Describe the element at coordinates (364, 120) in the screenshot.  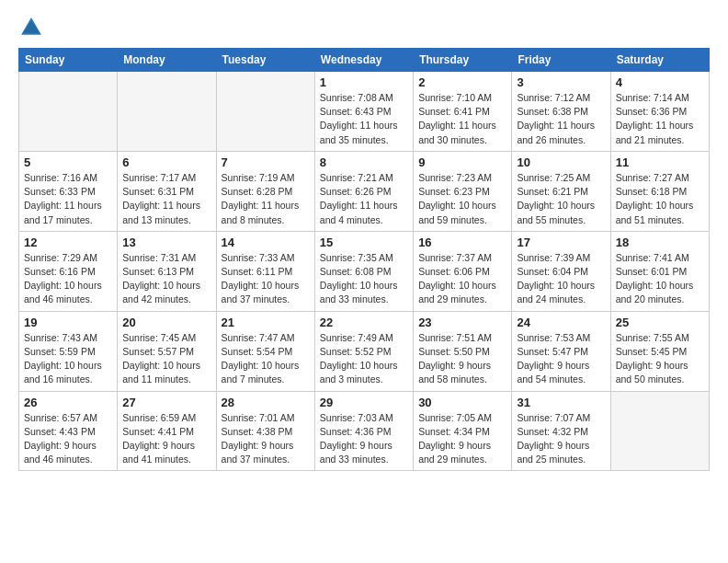
I see `day-info: Sunrise: 7:08 AMSunset: 6:43 PMDaylight:…` at that location.